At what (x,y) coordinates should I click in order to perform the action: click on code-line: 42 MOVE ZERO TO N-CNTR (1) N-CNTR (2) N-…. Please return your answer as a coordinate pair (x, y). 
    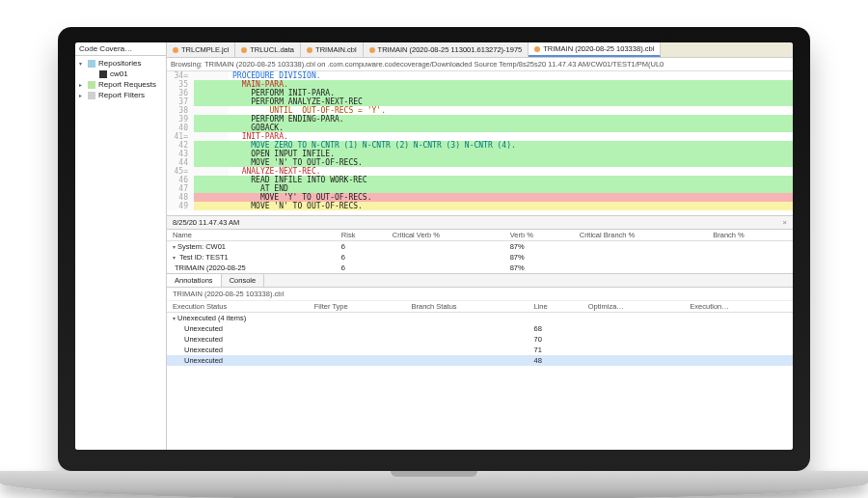
    Looking at the image, I should click on (480, 145).